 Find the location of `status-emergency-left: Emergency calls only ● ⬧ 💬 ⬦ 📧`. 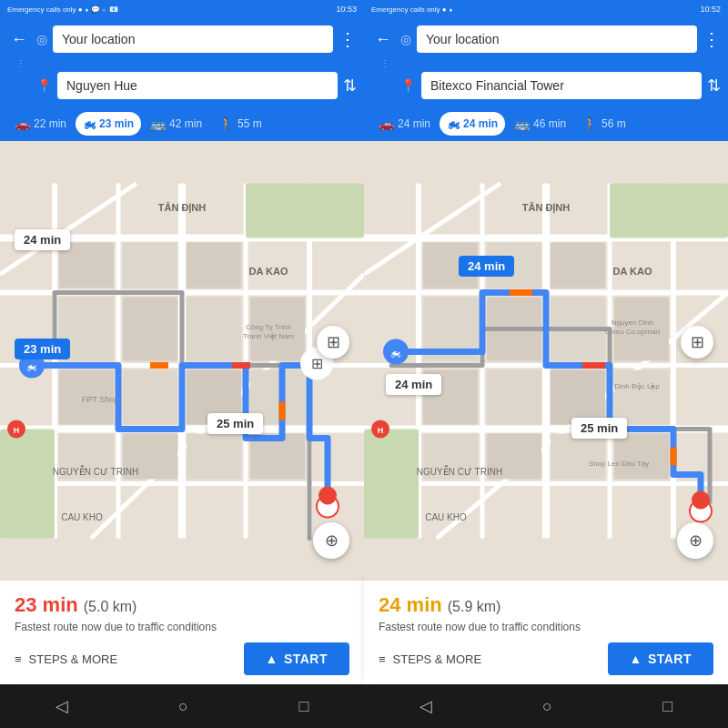

status-emergency-left: Emergency calls only ● ⬧ 💬 ⬦ 📧 is located at coordinates (63, 9).